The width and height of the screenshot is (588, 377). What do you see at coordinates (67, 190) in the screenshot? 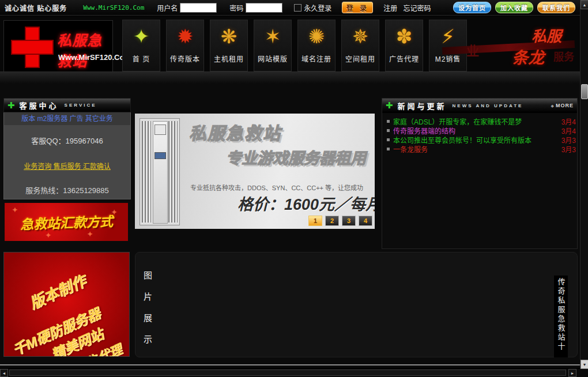
I see `service-hotline: 服务热线：13625129885` at bounding box center [67, 190].